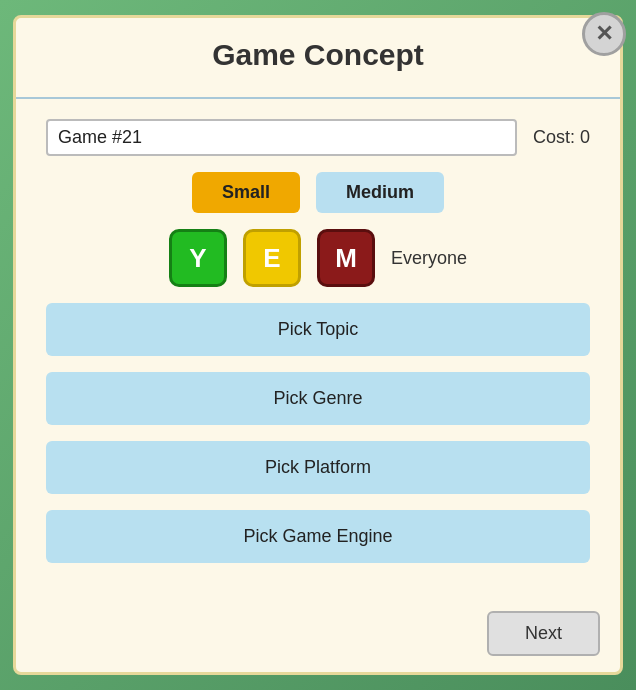 This screenshot has height=690, width=636. Describe the element at coordinates (198, 258) in the screenshot. I see `rating-y-badge: Y` at that location.